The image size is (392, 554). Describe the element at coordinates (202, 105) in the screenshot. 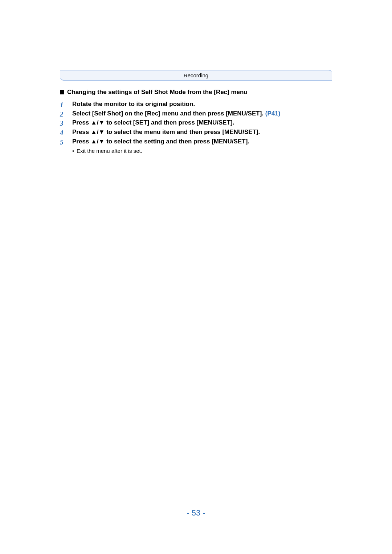

I see `step-text: Rotate the monitor to its original posit…` at that location.